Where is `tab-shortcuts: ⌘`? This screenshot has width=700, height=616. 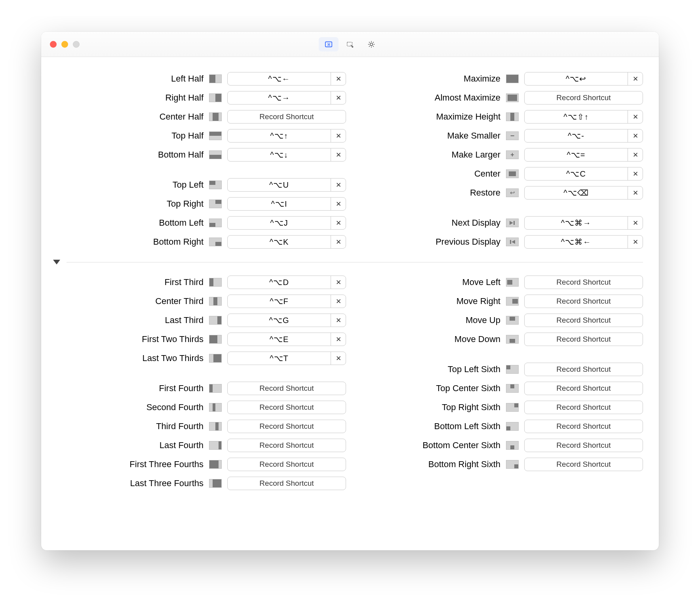 tab-shortcuts: ⌘ is located at coordinates (329, 44).